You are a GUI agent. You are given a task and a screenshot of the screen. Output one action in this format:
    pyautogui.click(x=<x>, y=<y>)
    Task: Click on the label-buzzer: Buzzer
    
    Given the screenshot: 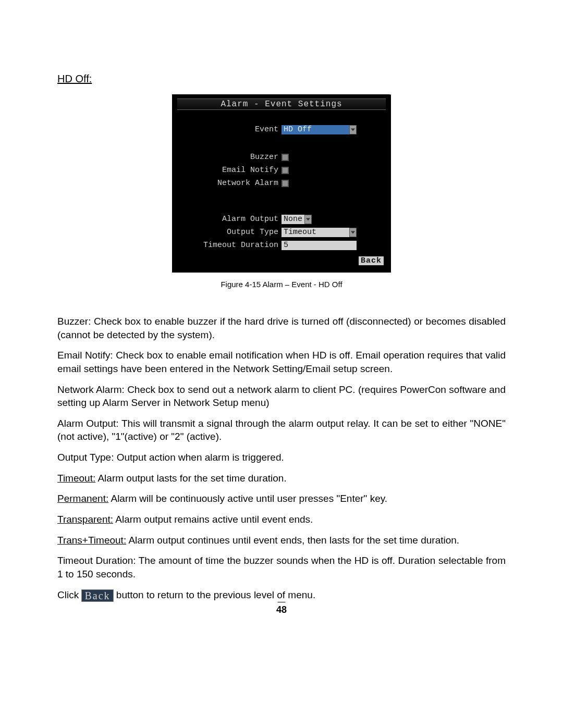 What is the action you would take?
    pyautogui.click(x=230, y=157)
    